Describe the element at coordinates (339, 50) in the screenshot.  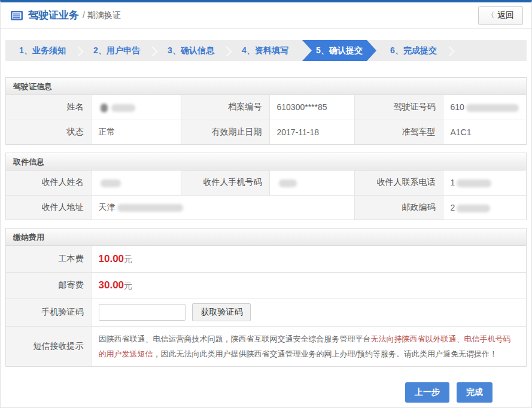
I see `step-5-confirm-submit: 5、确认提交` at that location.